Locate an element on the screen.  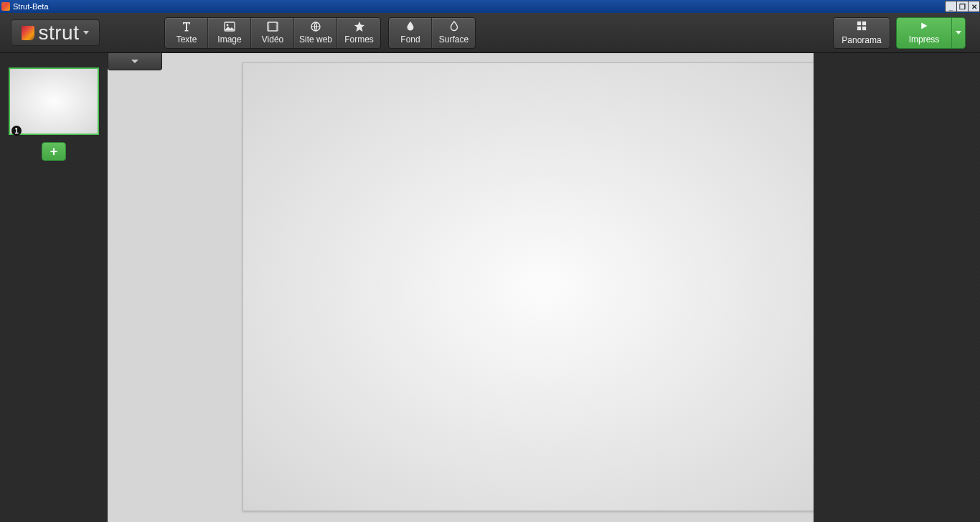
play-icon is located at coordinates (924, 27).